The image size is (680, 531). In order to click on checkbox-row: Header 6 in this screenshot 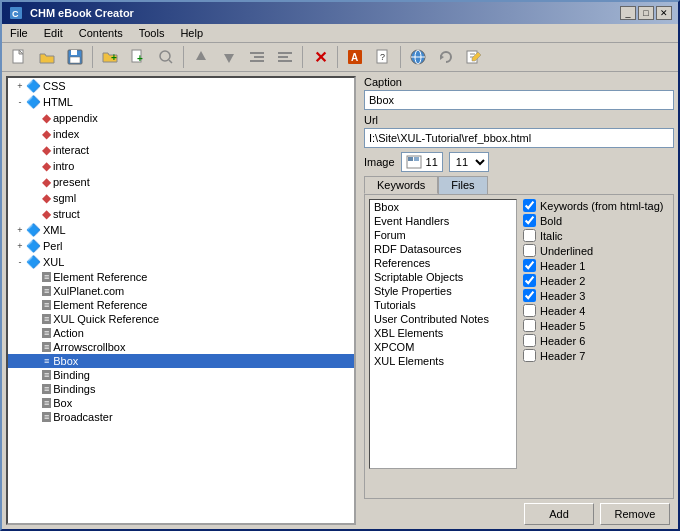, I will do `click(596, 340)`.